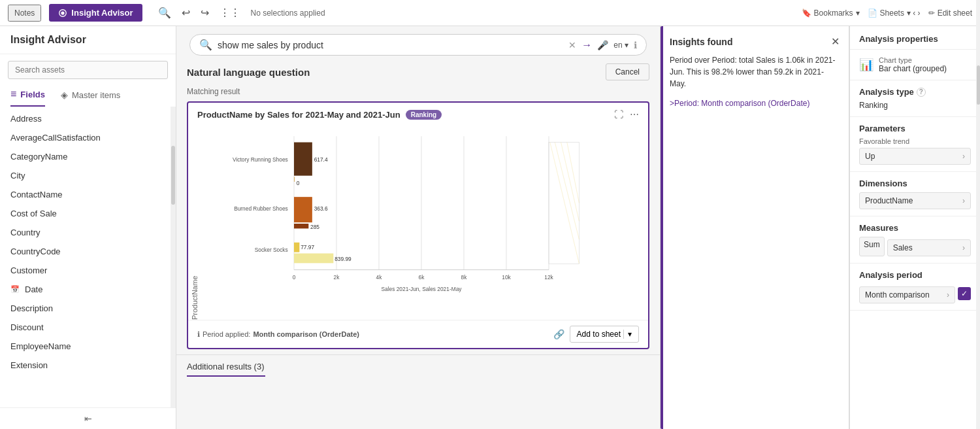 The height and width of the screenshot is (429, 980). Describe the element at coordinates (261, 209) in the screenshot. I see `svg-text: Burned Rubber Shoes` at that location.